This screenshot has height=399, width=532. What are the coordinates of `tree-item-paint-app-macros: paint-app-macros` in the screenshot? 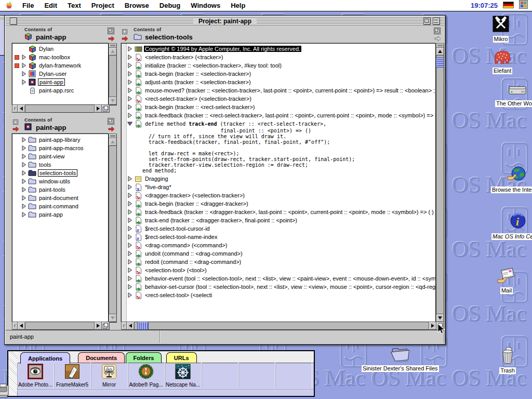 It's located at (60, 148).